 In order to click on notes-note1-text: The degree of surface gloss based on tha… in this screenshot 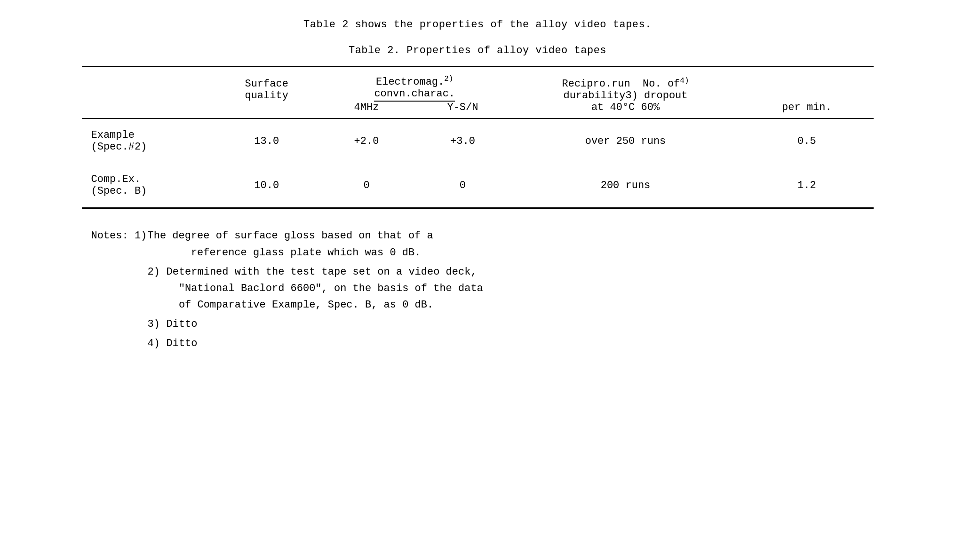, I will do `click(291, 244)`.